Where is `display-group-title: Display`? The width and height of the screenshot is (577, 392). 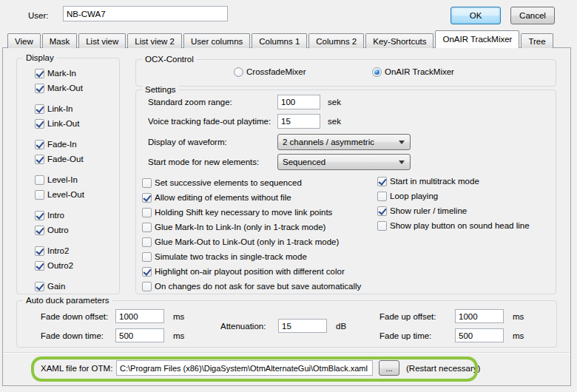 display-group-title: Display is located at coordinates (40, 58).